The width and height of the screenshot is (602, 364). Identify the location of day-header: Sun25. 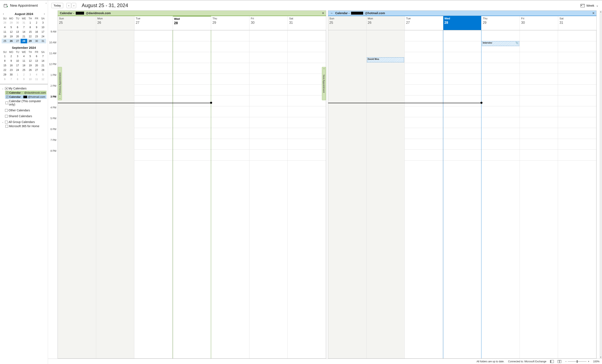
(347, 23).